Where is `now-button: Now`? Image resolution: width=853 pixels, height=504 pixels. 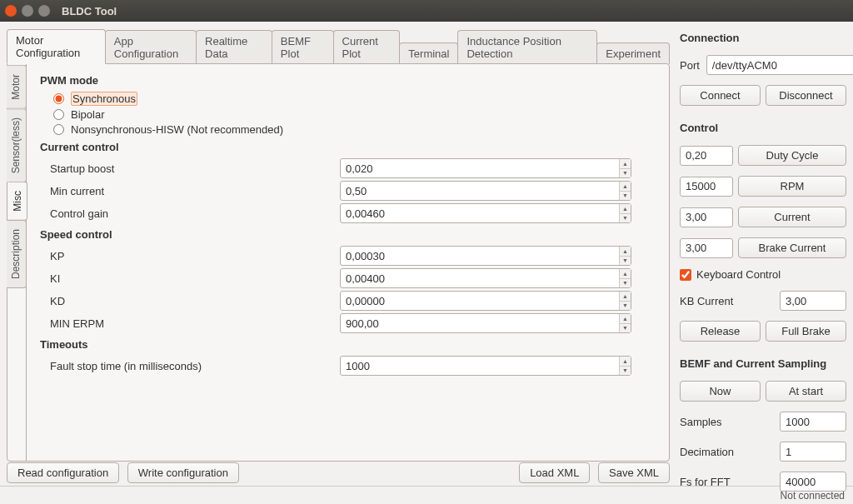 now-button: Now is located at coordinates (720, 392).